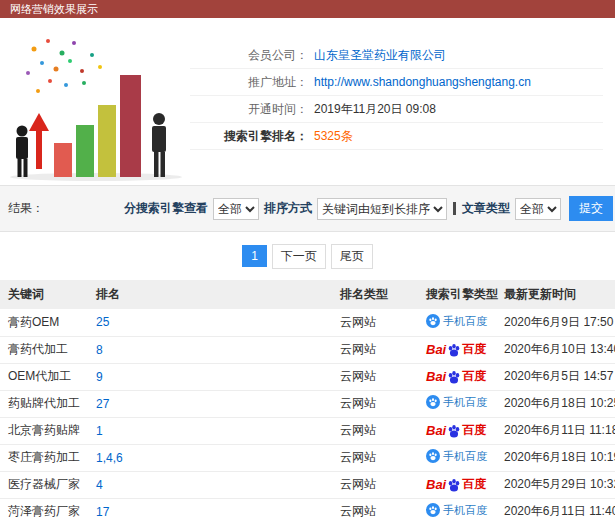  Describe the element at coordinates (100, 485) in the screenshot. I see `rank-link: 4` at that location.